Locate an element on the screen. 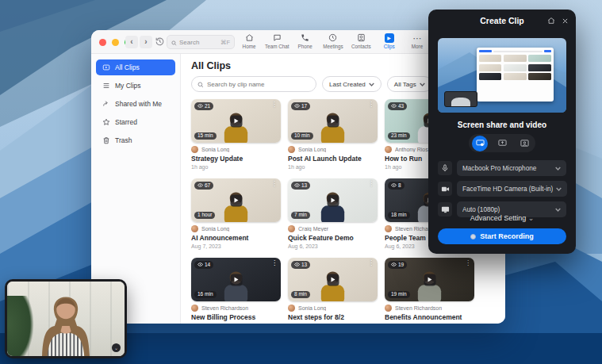  clip-author: Sonia Long is located at coordinates (313, 149).